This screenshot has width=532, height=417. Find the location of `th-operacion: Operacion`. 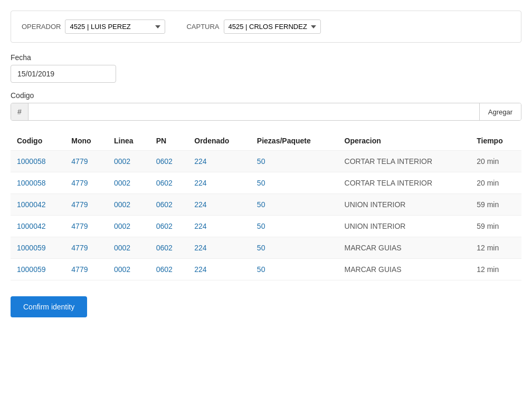

th-operacion: Operacion is located at coordinates (404, 141).